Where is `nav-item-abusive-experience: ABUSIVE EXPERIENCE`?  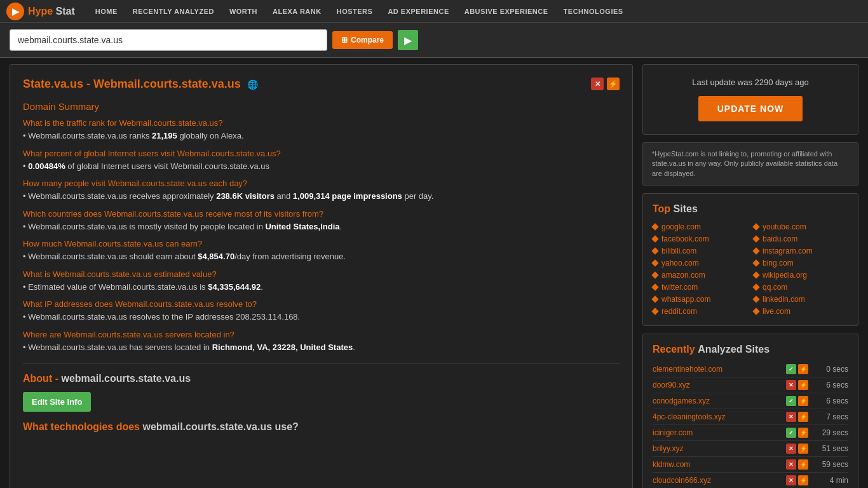 nav-item-abusive-experience: ABUSIVE EXPERIENCE is located at coordinates (506, 11).